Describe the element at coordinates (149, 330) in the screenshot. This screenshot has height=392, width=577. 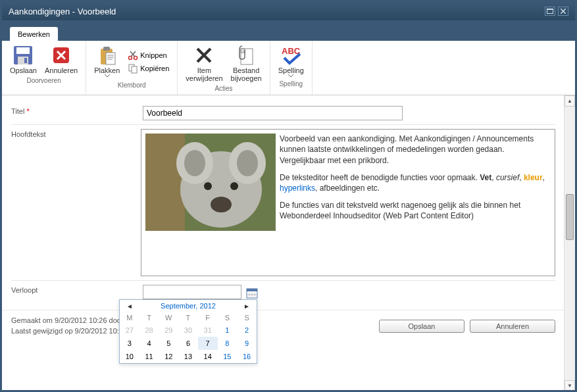
I see `datepicker-day: 28` at that location.